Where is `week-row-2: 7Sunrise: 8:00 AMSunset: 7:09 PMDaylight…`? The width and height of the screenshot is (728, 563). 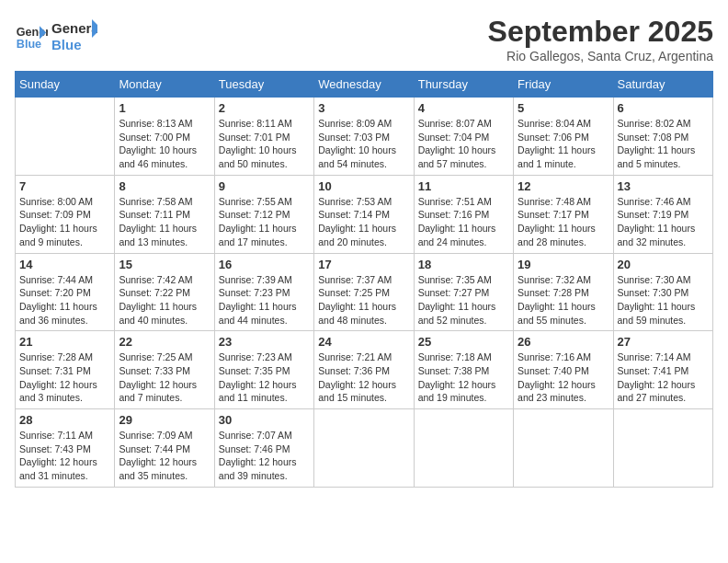 week-row-2: 7Sunrise: 8:00 AMSunset: 7:09 PMDaylight… is located at coordinates (364, 213).